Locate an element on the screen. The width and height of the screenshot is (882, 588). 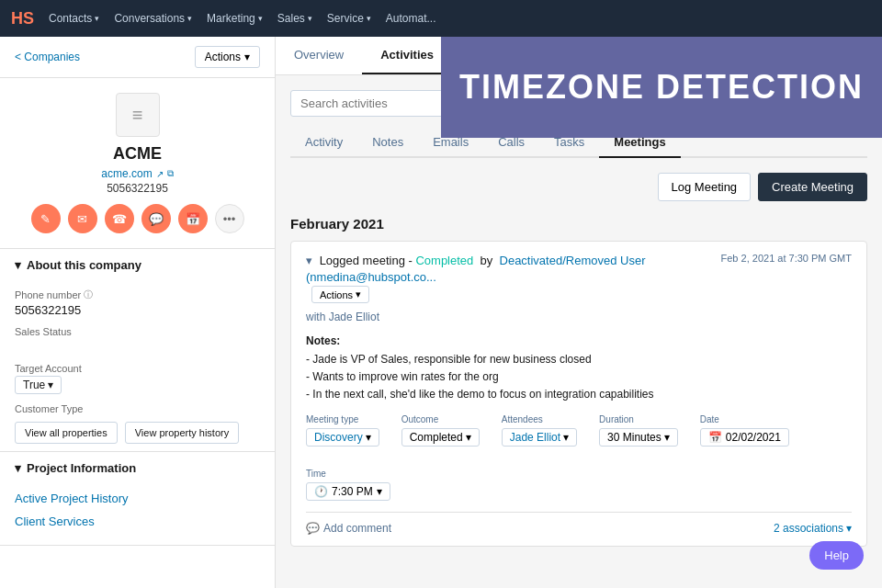
meeting-subtitle: with Jade Elliot is located at coordinates (579, 317).